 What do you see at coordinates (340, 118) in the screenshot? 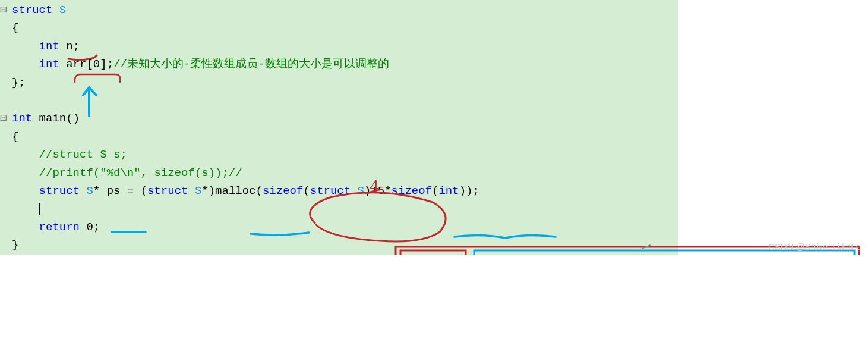
I see `code-line: ⊟int main()` at bounding box center [340, 118].